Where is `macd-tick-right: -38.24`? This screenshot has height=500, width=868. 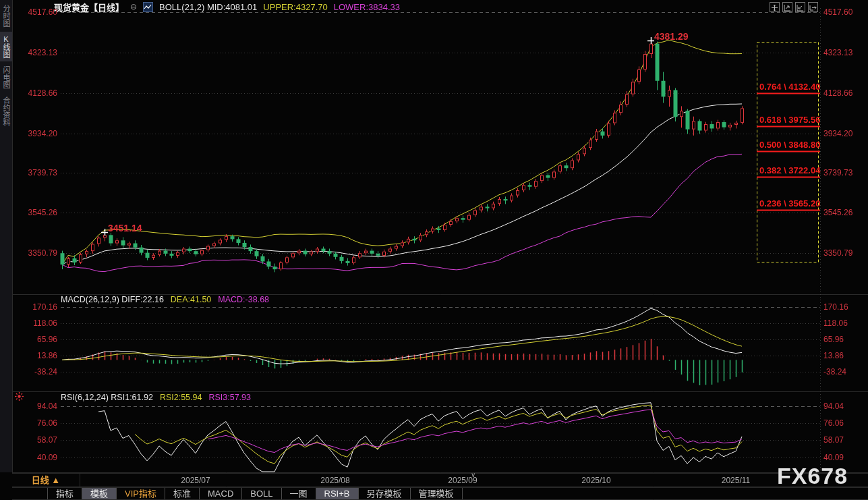 macd-tick-right: -38.24 is located at coordinates (835, 372).